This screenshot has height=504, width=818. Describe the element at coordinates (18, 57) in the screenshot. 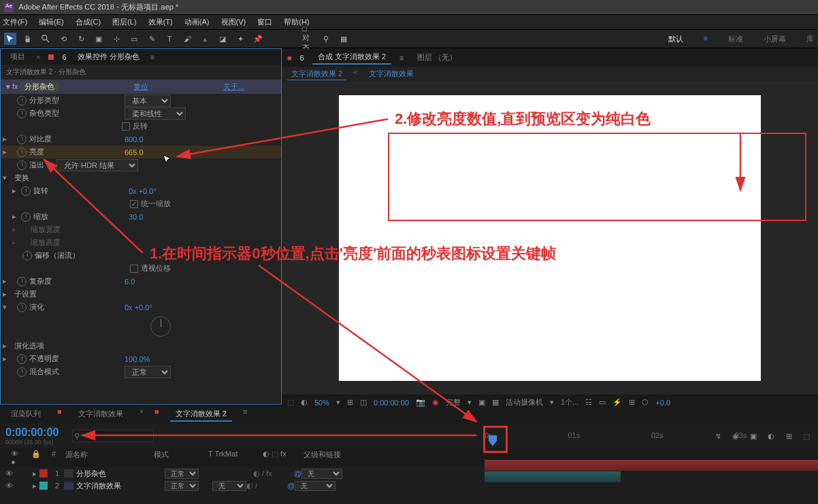

I see `tab-project: 项目` at that location.